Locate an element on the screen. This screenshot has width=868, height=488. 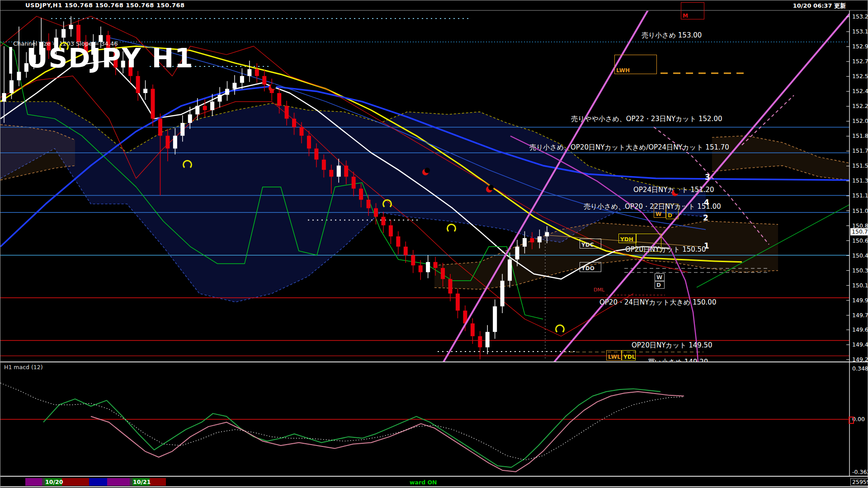
macd-tick-label: -0.363 is located at coordinates (860, 472).